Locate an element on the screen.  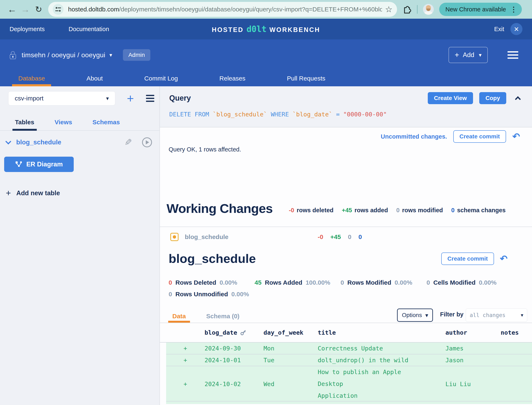
chevron-down-icon is located at coordinates (8, 141).